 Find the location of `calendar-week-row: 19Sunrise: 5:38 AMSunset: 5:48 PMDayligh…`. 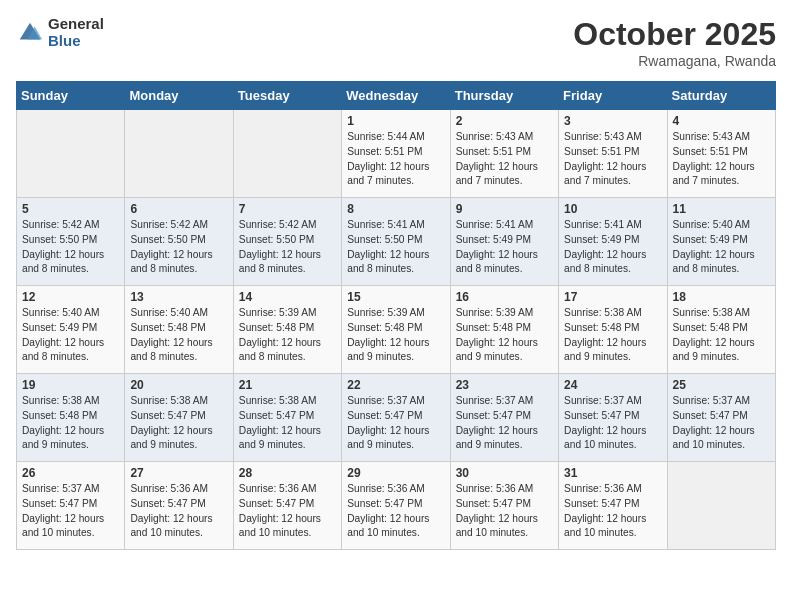

calendar-week-row: 19Sunrise: 5:38 AMSunset: 5:48 PMDayligh… is located at coordinates (396, 418).